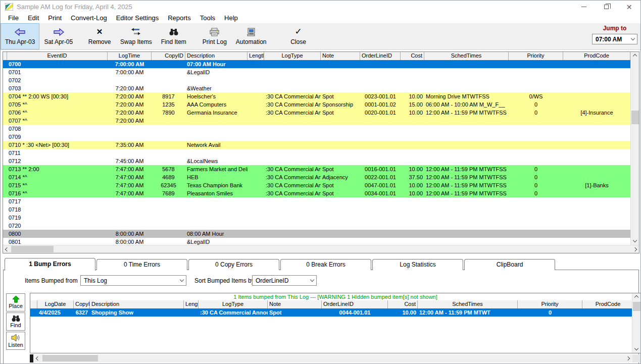  What do you see at coordinates (321, 161) in the screenshot?
I see `log-row: 07127:45:00 AM&LocalNews` at bounding box center [321, 161].